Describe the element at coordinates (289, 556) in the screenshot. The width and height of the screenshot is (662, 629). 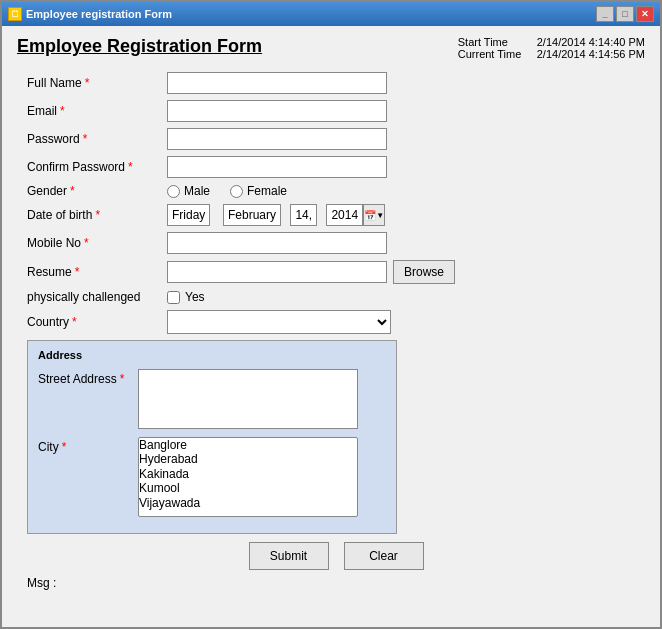
I see `submit-button: Submit` at that location.